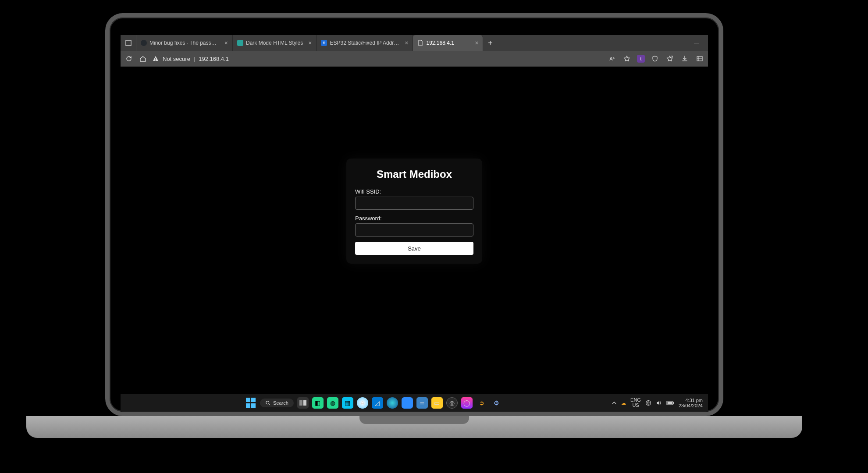  What do you see at coordinates (414, 248) in the screenshot?
I see `save-button: Save` at bounding box center [414, 248].